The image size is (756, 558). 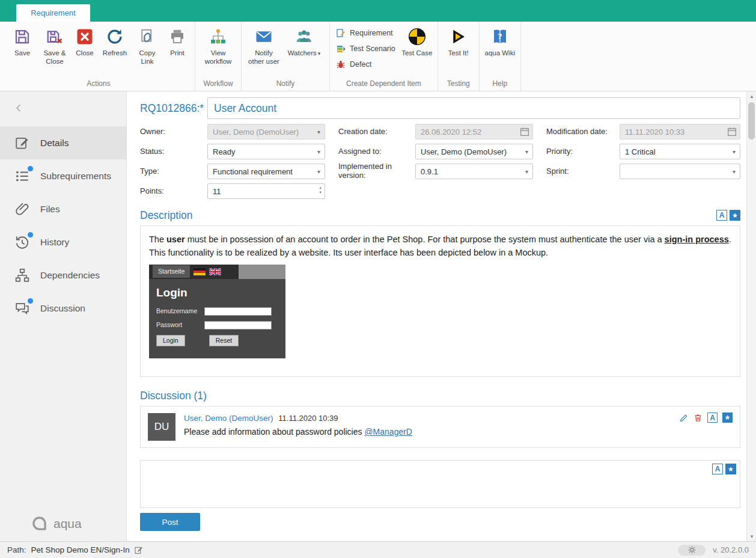 I want to click on german-flag-icon, so click(x=200, y=272).